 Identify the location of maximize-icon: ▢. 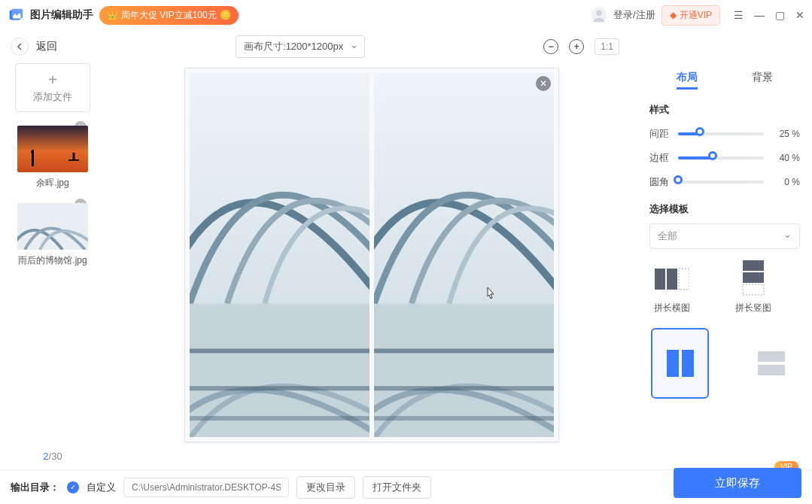
(780, 15).